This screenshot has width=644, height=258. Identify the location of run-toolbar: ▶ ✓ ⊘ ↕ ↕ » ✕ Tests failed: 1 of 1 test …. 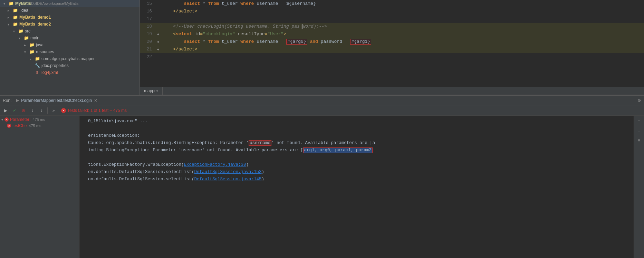
(322, 111).